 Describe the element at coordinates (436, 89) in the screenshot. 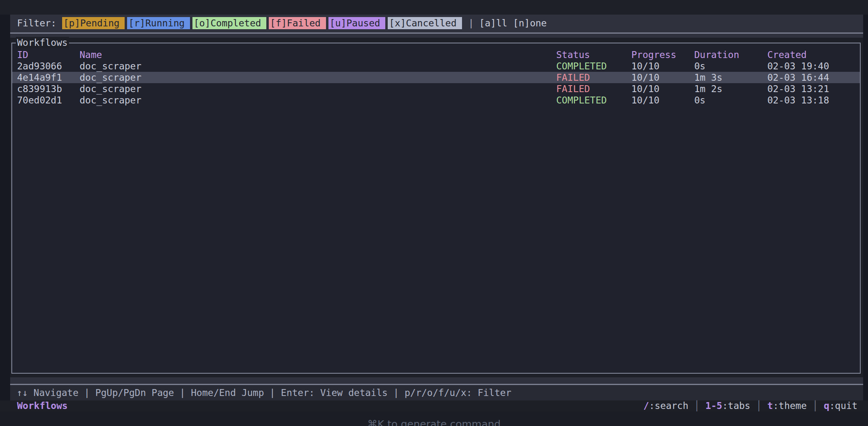

I see `table-row: c839913bdoc_scraperFAILED10/101m 2s02-03…` at that location.